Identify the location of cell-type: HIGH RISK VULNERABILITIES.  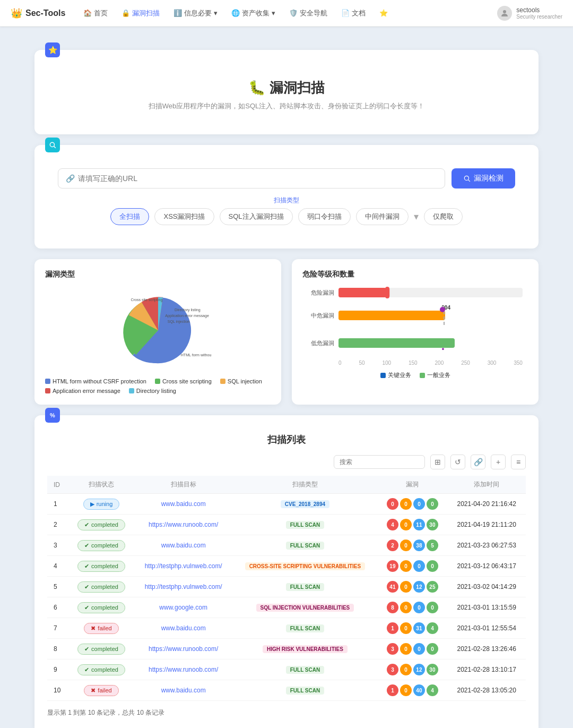
(305, 649).